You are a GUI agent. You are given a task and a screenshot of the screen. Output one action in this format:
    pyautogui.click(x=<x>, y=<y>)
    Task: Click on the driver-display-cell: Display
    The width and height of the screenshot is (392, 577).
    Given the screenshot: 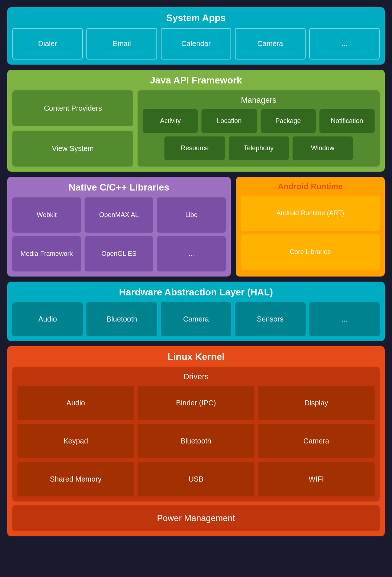 What is the action you would take?
    pyautogui.click(x=317, y=403)
    